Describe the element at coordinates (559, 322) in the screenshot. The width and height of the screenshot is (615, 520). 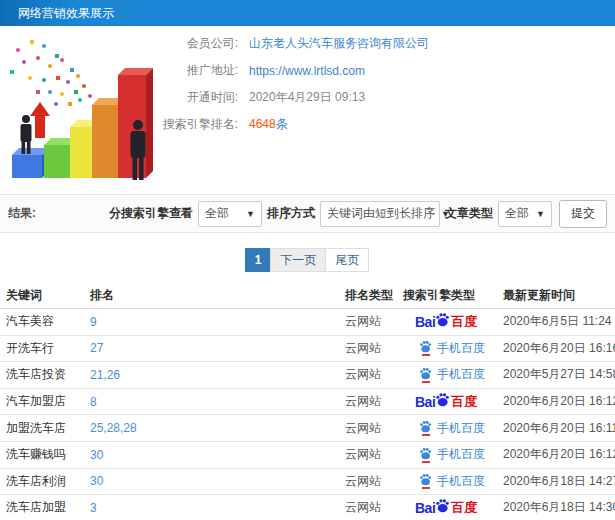
I see `update-time-cell: 2020年6月5日 11:24` at that location.